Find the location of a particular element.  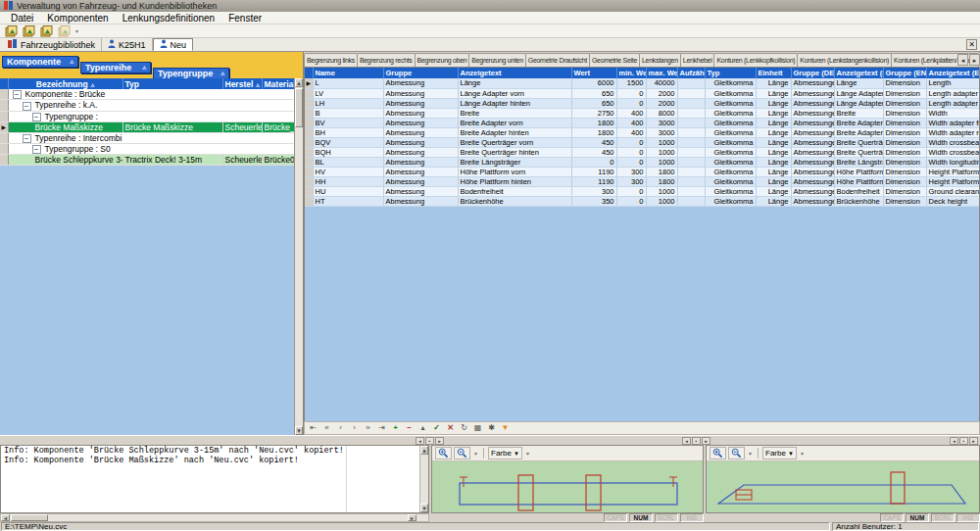

variables-column-anzeigetext-de: Anzeigetext (DE) is located at coordinates (858, 72).